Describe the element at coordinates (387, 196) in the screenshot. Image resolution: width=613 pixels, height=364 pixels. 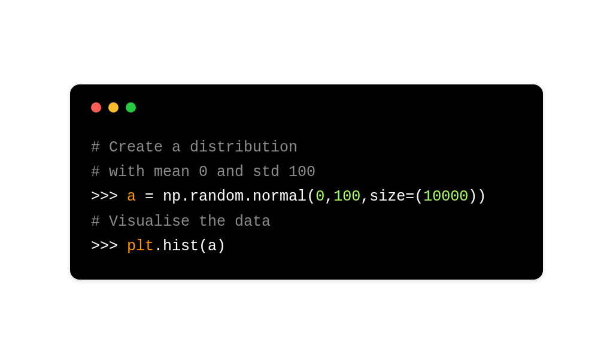
I see `keyword-size: size` at that location.